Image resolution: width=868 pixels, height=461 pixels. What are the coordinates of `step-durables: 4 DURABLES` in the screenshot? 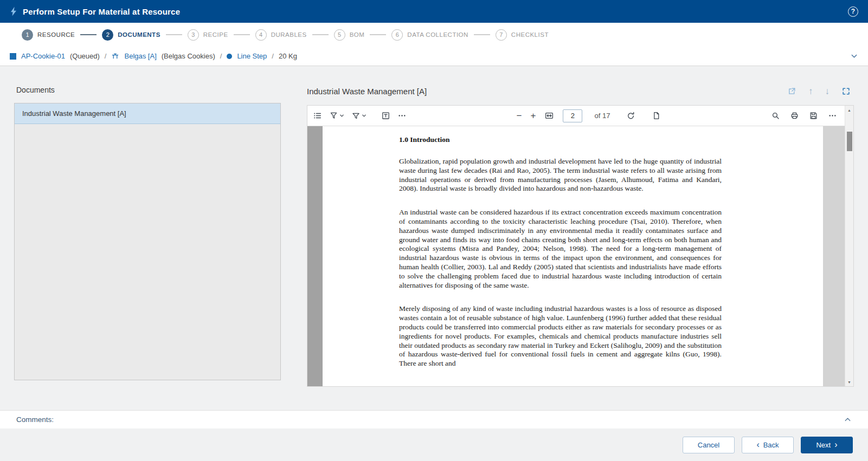 It's located at (281, 35).